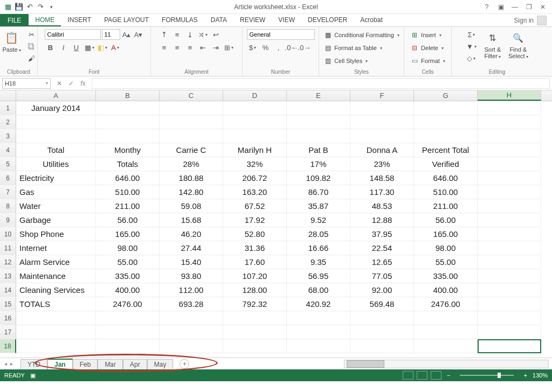 This screenshot has width=552, height=392. I want to click on align-bottom-icon: ⤓, so click(190, 34).